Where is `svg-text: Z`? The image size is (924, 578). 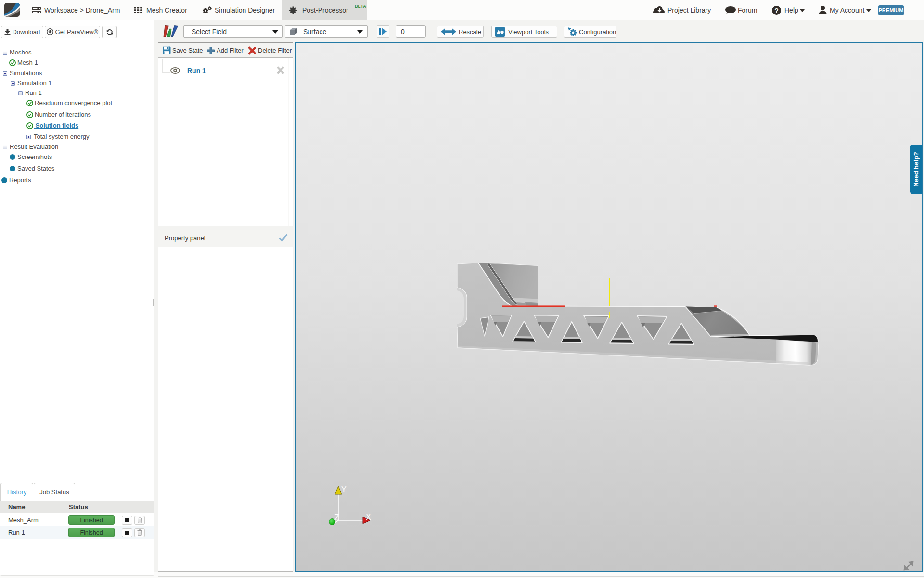
svg-text: Z is located at coordinates (337, 517).